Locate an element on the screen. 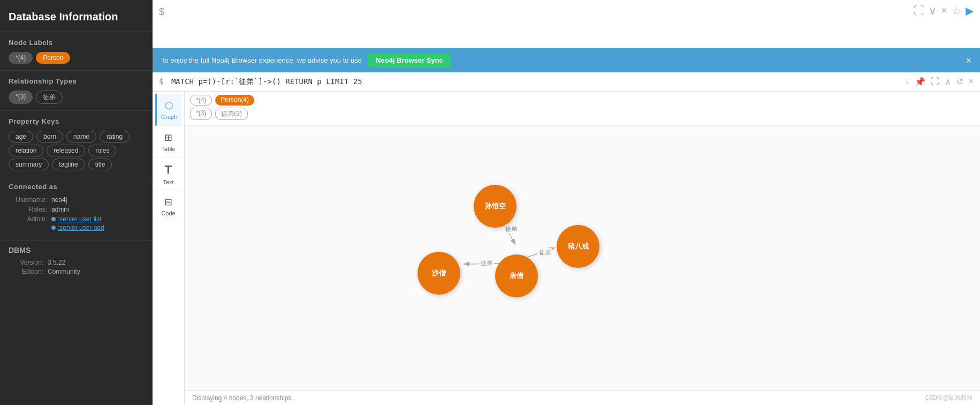 The image size is (980, 405). text-tab-label: Text is located at coordinates (168, 182).